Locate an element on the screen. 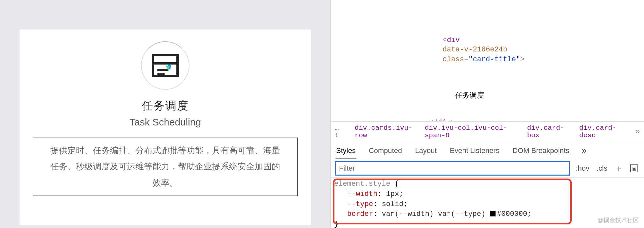 This screenshot has width=644, height=228. breadcrumb-item: div.cards.ivu-row is located at coordinates (385, 132).